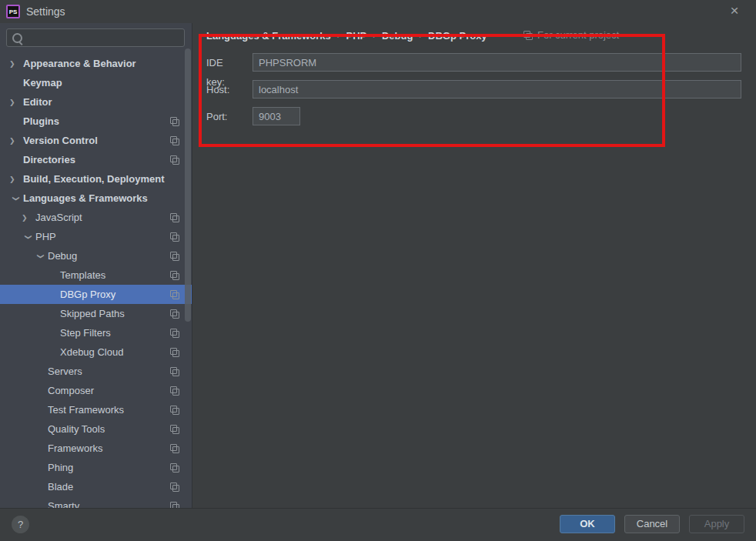 Image resolution: width=756 pixels, height=541 pixels. I want to click on sidebar-item-javascript: ❯JavaScript, so click(95, 217).